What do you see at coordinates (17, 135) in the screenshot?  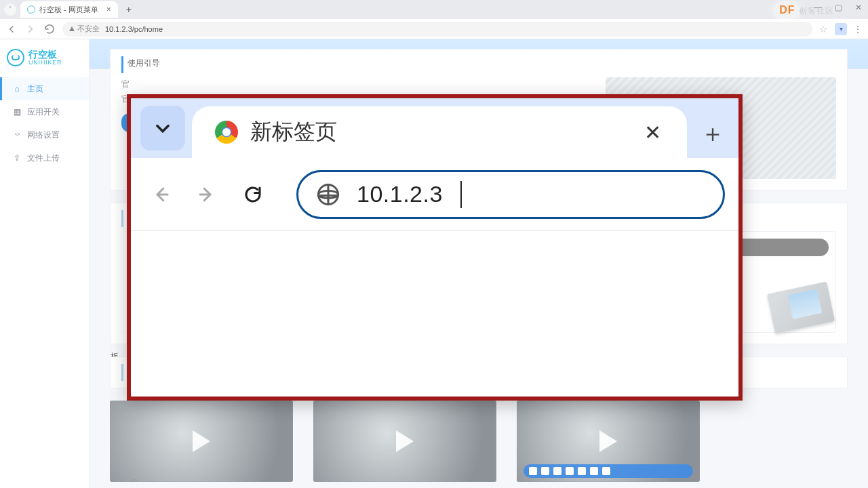 I see `wifi-icon: ⌔` at bounding box center [17, 135].